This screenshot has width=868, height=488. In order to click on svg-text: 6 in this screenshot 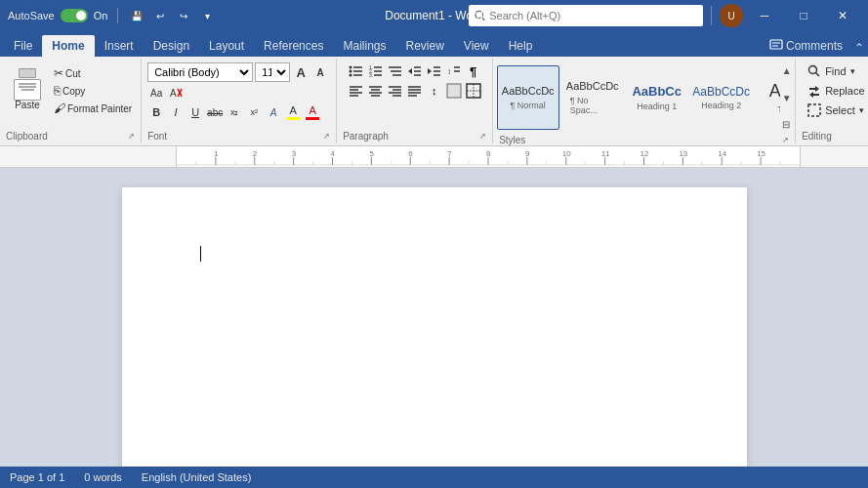, I will do `click(410, 154)`.